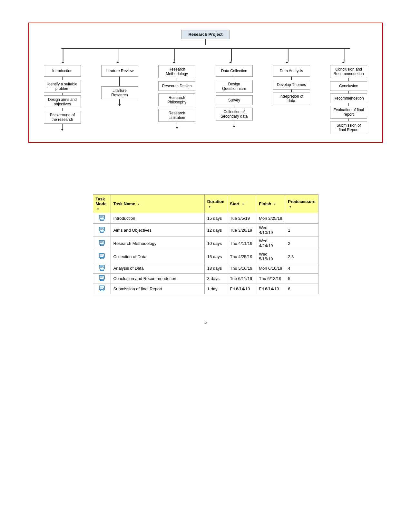 This screenshot has width=411, height=532. Describe the element at coordinates (177, 97) in the screenshot. I see `fc-col-methodology: Research Methodology Research Design Res…` at that location.